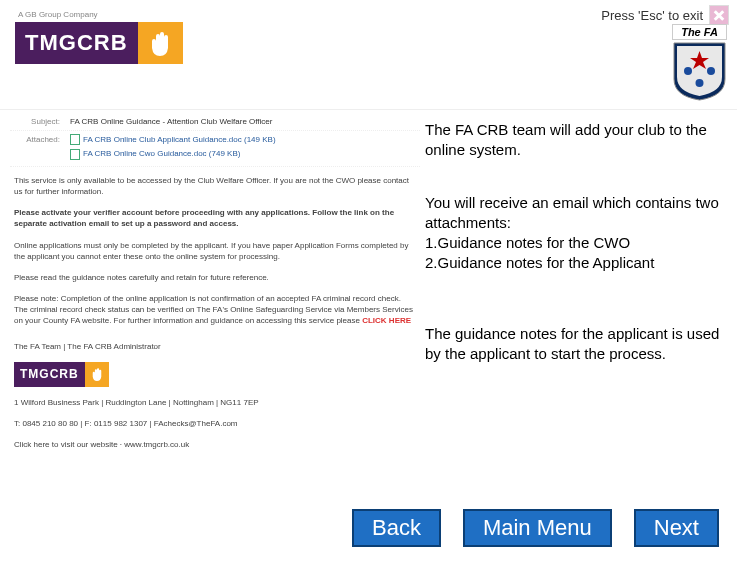 The width and height of the screenshot is (737, 567). I want to click on attachment-item: FA CRB Online Cwo Guidance.doc (749 KB), so click(155, 154).